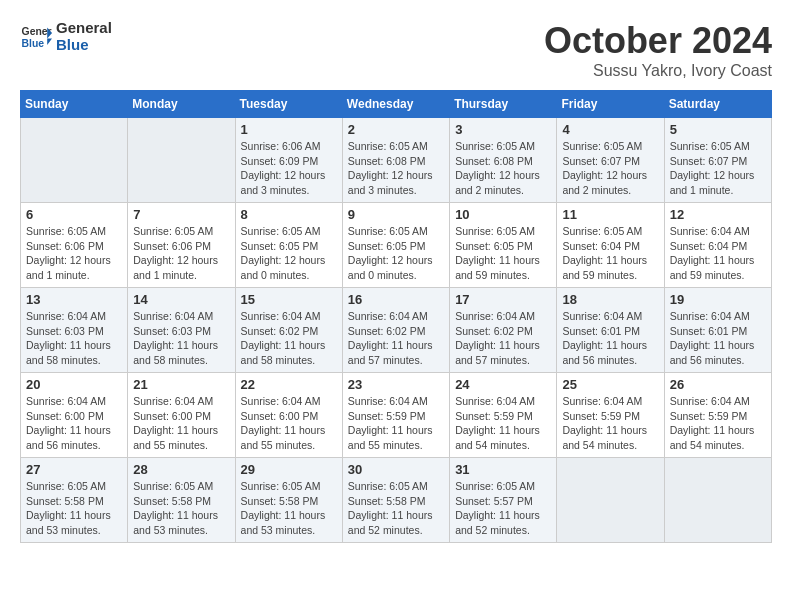 The width and height of the screenshot is (792, 612). Describe the element at coordinates (182, 330) in the screenshot. I see `calendar-cell: 14Sunrise: 6:04 AM Sunset: 6:03 PM Dayli…` at that location.